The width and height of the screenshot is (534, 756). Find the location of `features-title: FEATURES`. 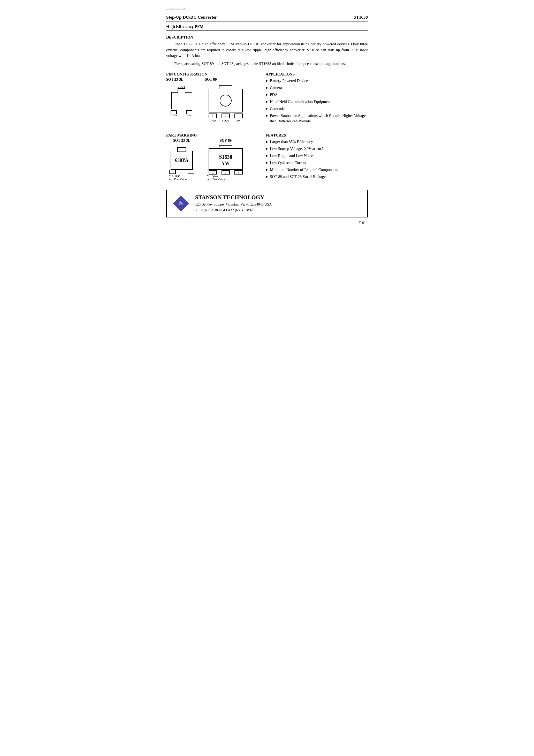

features-title: FEATURES is located at coordinates (317, 135).